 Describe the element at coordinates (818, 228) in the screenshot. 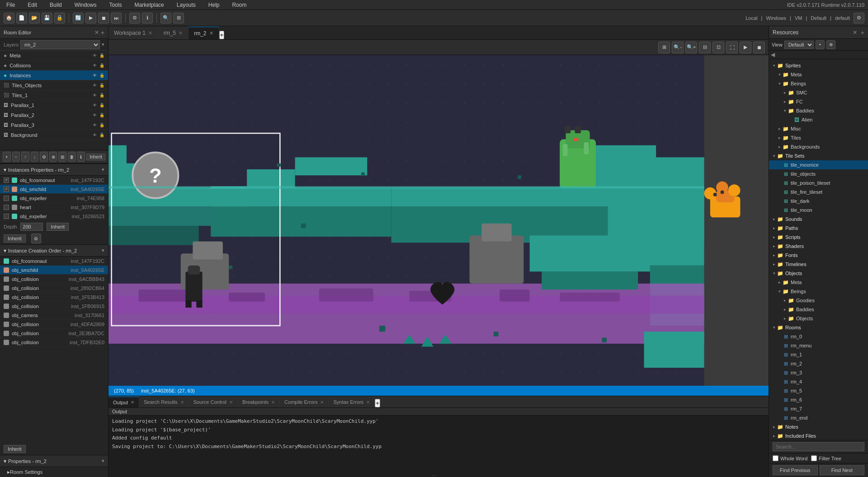

I see `tree-paths: ▸ 📁 Paths` at that location.